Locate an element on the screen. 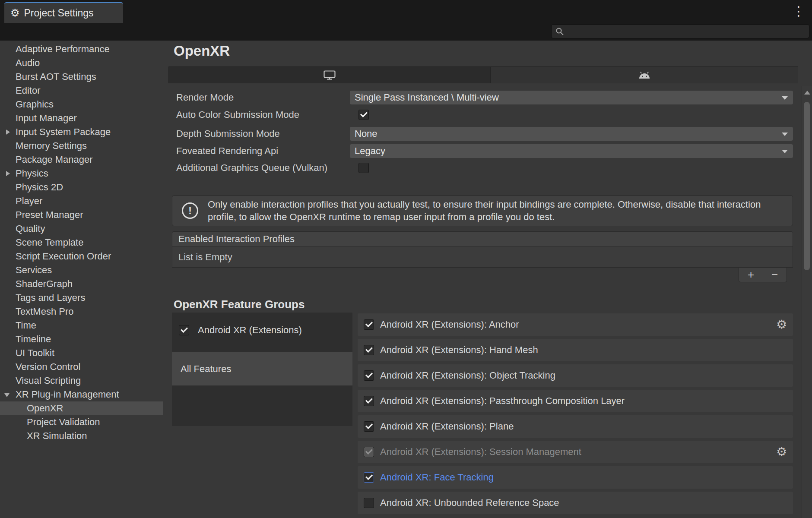 This screenshot has width=812, height=518. sidebar-item-input-system-package: Input System Package is located at coordinates (81, 132).